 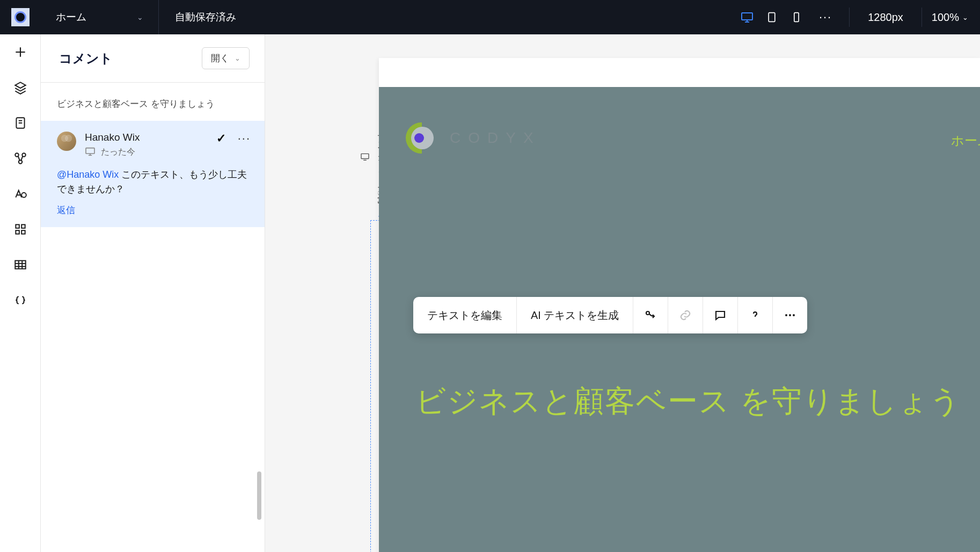 I want to click on filter-dropdown: 開く ⌄, so click(x=225, y=58).